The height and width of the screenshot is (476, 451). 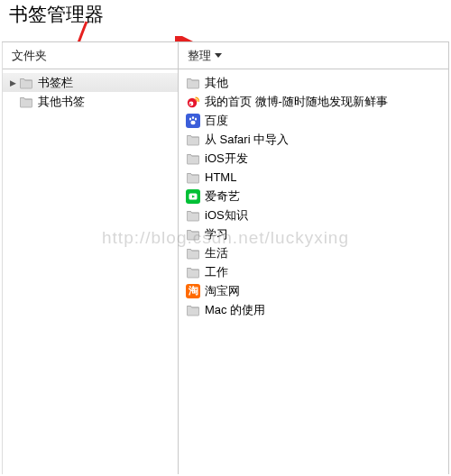 What do you see at coordinates (56, 83) in the screenshot?
I see `folder-item-label: 书签栏` at bounding box center [56, 83].